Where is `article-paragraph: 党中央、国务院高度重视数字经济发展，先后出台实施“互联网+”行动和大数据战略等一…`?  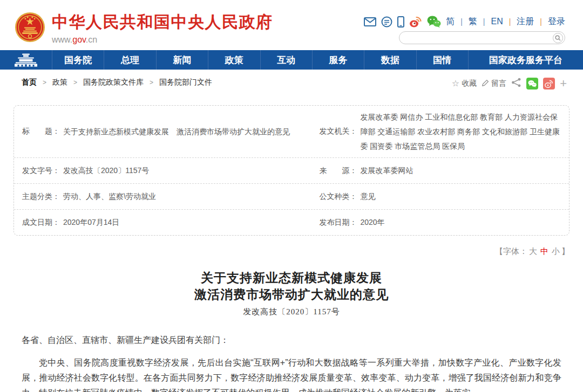 article-paragraph: 党中央、国务院高度重视数字经济发展，先后出台实施“互联网+”行动和大数据战略等一… is located at coordinates (292, 374).